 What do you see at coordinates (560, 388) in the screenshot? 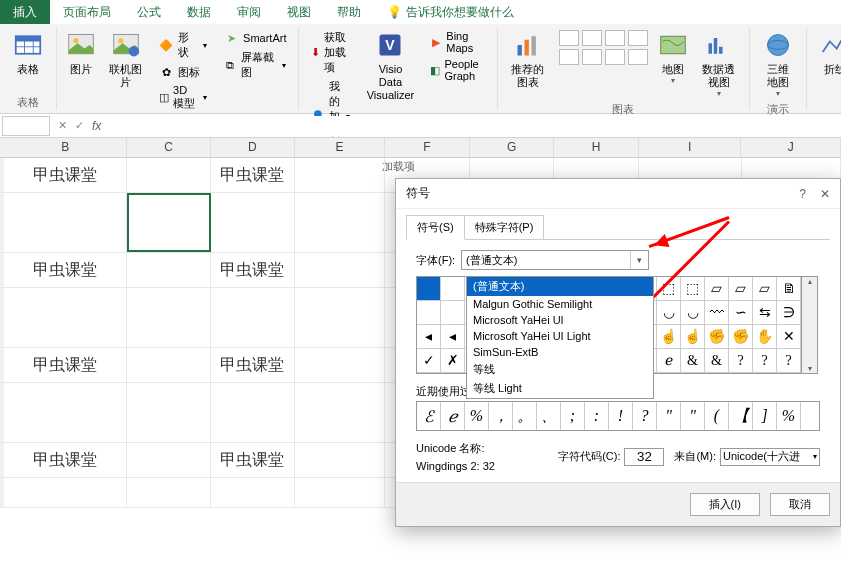
I see `font-option: 等线 Light` at bounding box center [560, 388].